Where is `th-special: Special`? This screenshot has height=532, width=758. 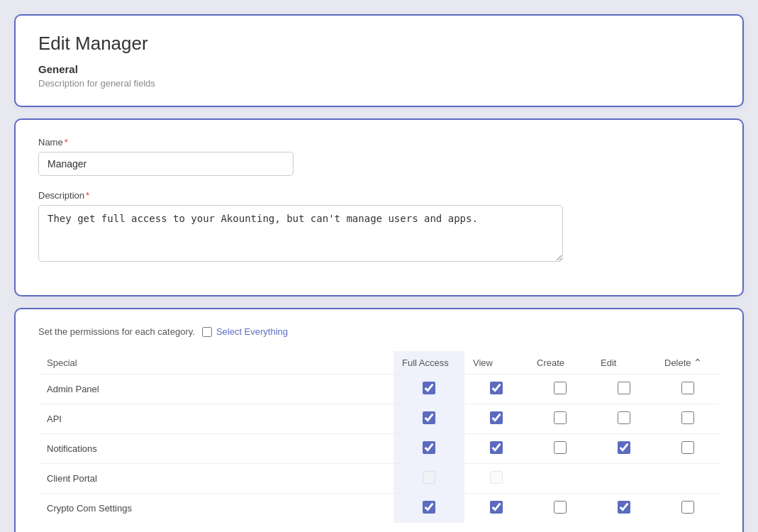
th-special: Special is located at coordinates (216, 363).